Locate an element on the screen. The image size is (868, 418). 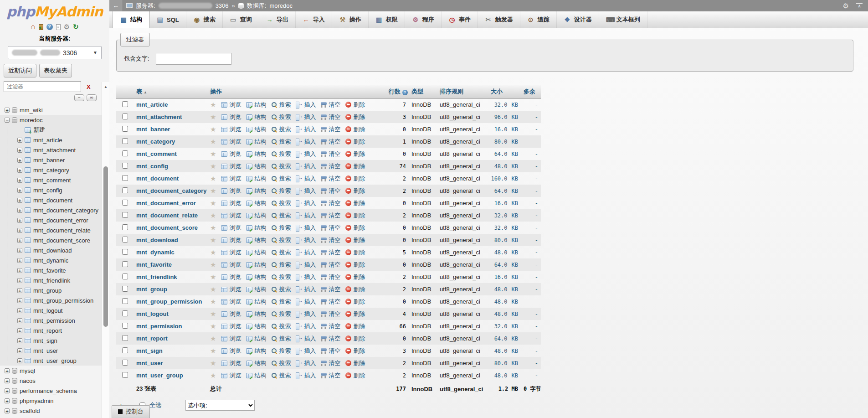
favorite-tables-button: 表收藏夹 is located at coordinates (56, 71).